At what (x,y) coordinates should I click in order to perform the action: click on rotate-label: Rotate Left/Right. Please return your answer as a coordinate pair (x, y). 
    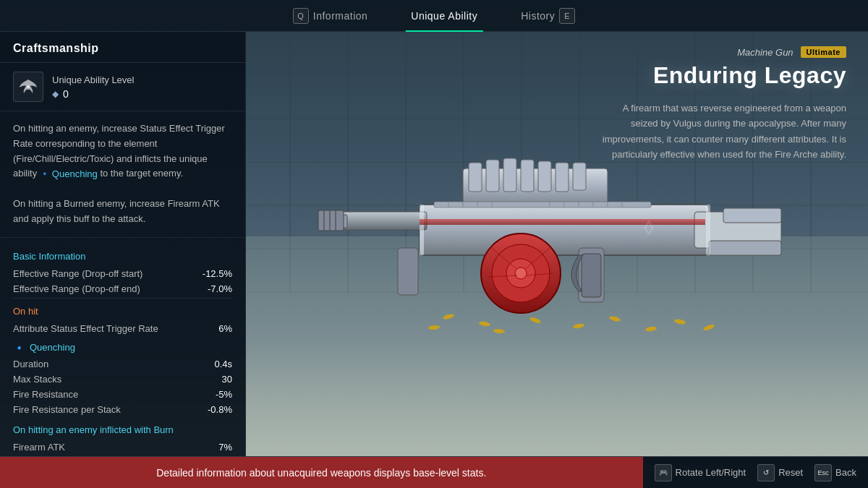
    Looking at the image, I should click on (711, 473).